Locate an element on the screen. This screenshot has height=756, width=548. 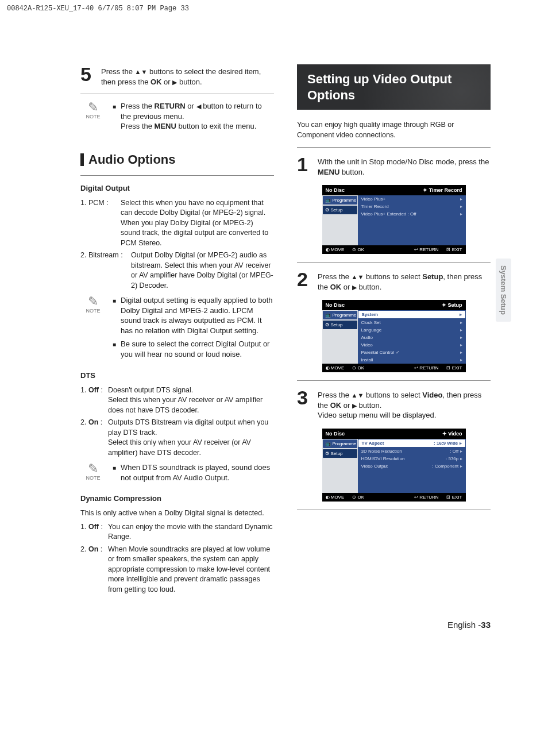
text: You can enjoy the movie with the standar… is located at coordinates (191, 532).